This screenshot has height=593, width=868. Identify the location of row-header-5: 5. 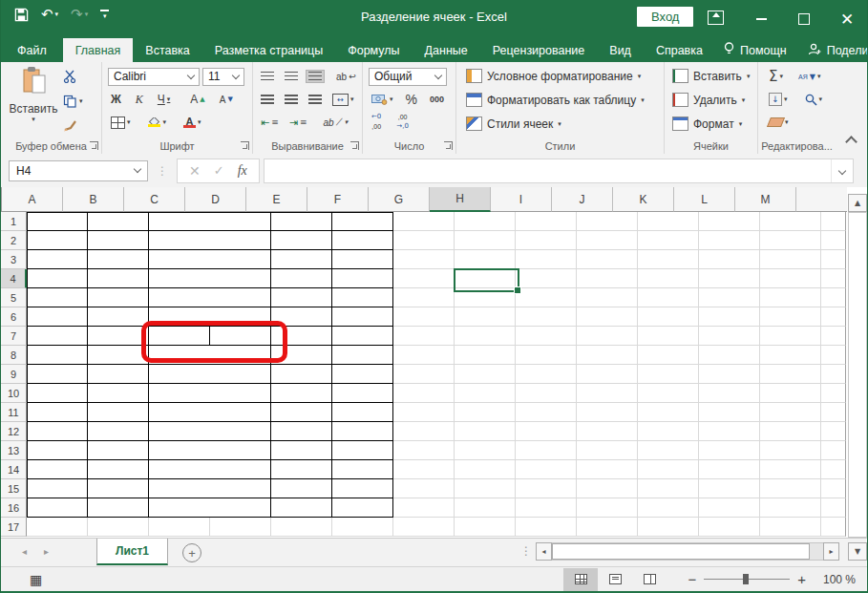
(13, 298).